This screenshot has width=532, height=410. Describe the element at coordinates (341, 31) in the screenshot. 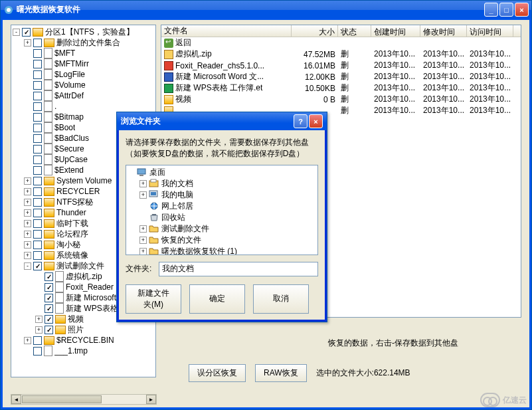

I see `file-list-header: 文件名 大小 状态 创建时间 修改时间 访问时间` at that location.